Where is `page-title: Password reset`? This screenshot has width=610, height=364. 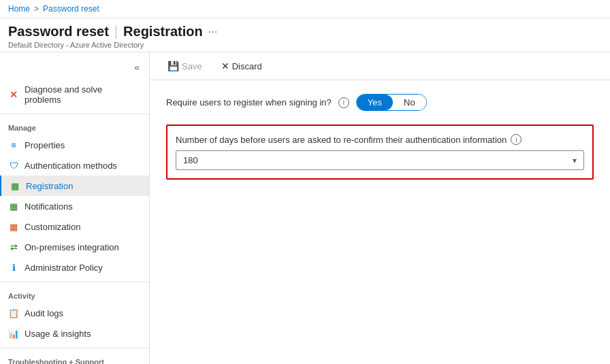 page-title: Password reset is located at coordinates (59, 31).